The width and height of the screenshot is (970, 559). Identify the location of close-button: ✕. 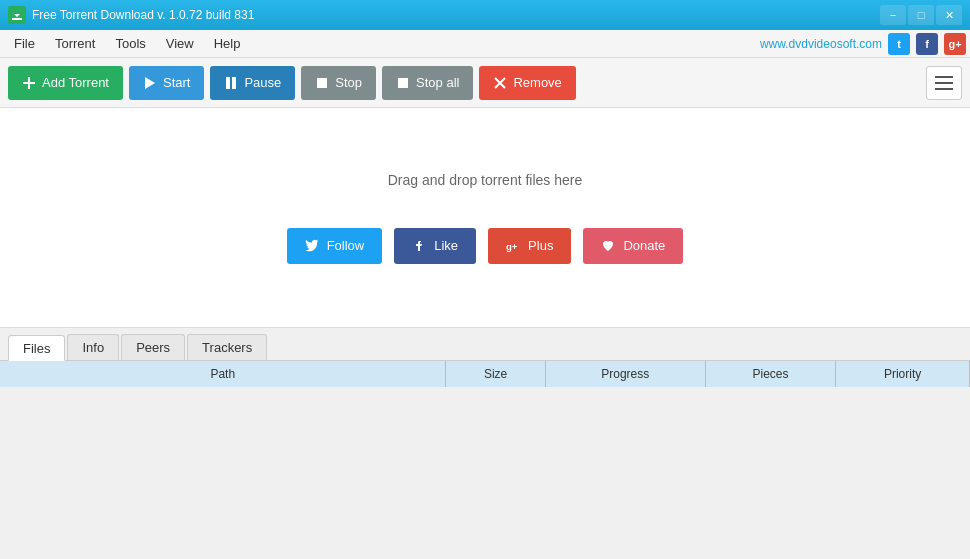
(949, 15).